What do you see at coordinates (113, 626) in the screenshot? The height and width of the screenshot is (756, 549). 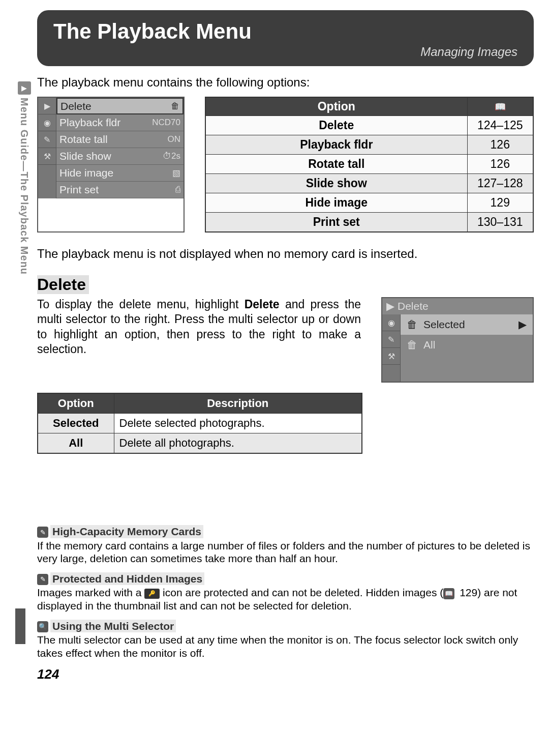 I see `footnote-title: Using the Multi Selector` at bounding box center [113, 626].